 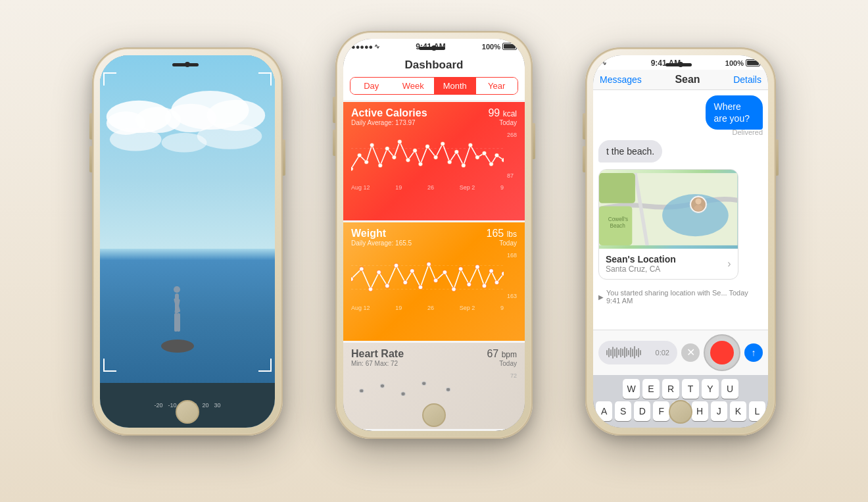 What do you see at coordinates (651, 389) in the screenshot?
I see `key-e: E` at bounding box center [651, 389].